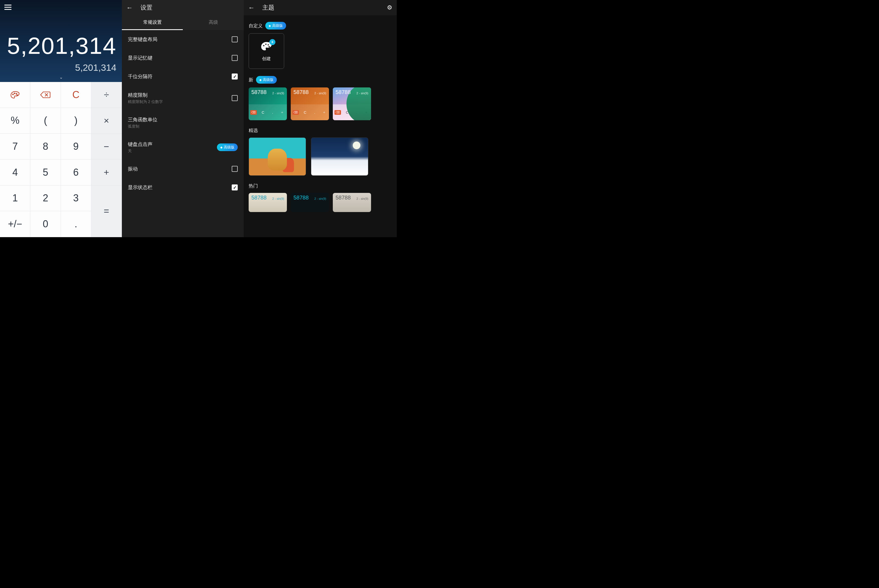  I want to click on minus-key: −, so click(106, 147).